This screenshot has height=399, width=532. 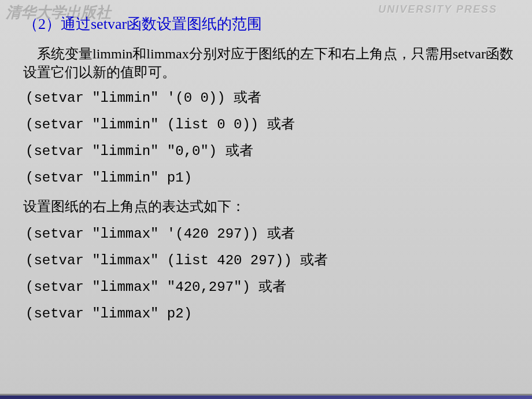 What do you see at coordinates (269, 207) in the screenshot?
I see `subheading: 设置图纸的右上角点的表达式如下：` at bounding box center [269, 207].